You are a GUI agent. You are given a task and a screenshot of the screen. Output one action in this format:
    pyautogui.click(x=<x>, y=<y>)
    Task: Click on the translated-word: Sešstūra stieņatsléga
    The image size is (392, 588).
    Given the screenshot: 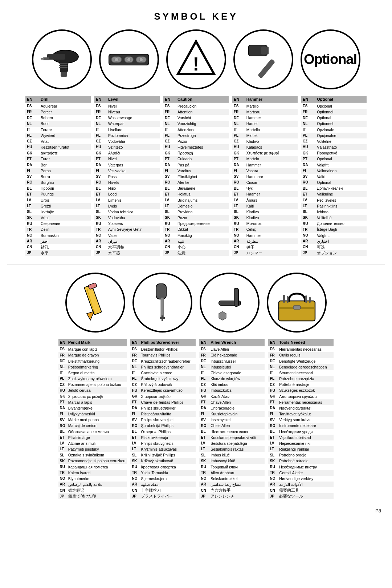 What is the action you would take?
    pyautogui.click(x=237, y=443)
    